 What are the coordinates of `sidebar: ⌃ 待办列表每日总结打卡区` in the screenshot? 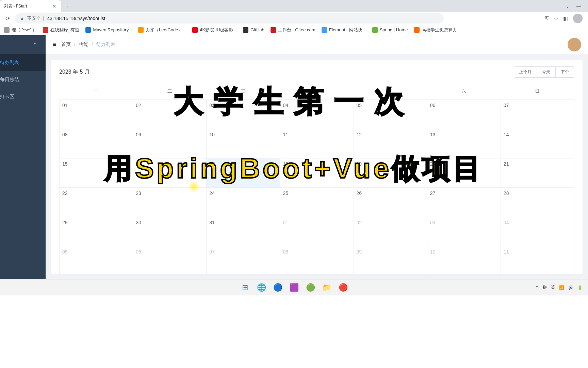 It's located at (23, 157).